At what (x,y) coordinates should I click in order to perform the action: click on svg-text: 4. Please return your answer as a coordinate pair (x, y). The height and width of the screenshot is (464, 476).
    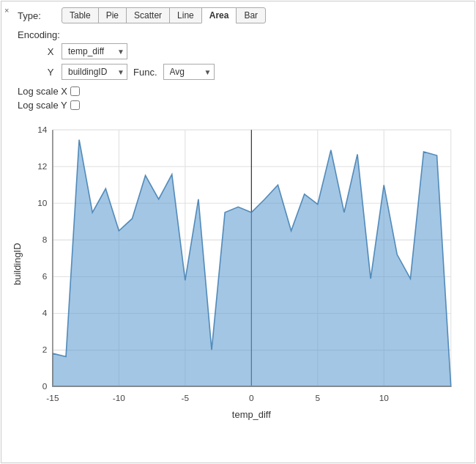
    Looking at the image, I should click on (45, 313).